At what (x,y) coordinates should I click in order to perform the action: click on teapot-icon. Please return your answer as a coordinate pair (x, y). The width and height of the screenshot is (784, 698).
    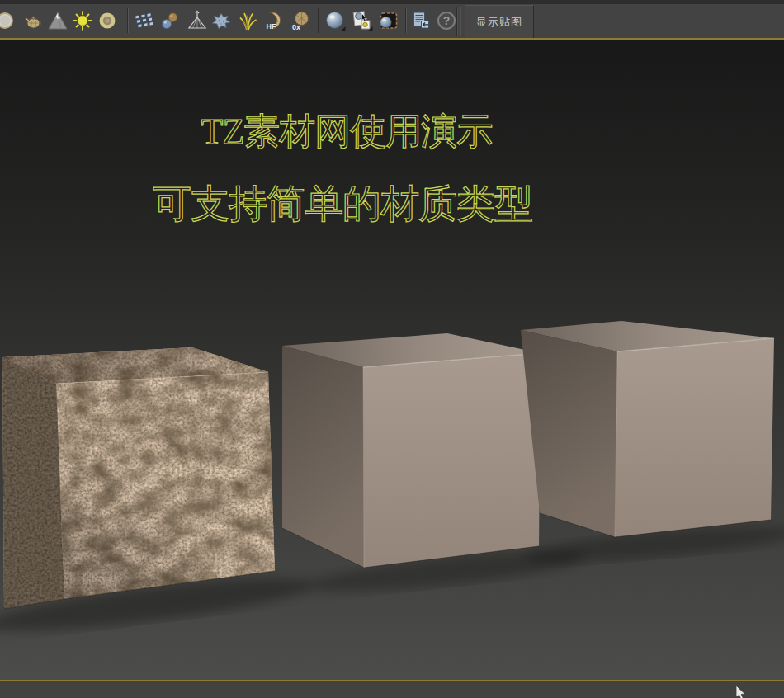
    Looking at the image, I should click on (33, 21).